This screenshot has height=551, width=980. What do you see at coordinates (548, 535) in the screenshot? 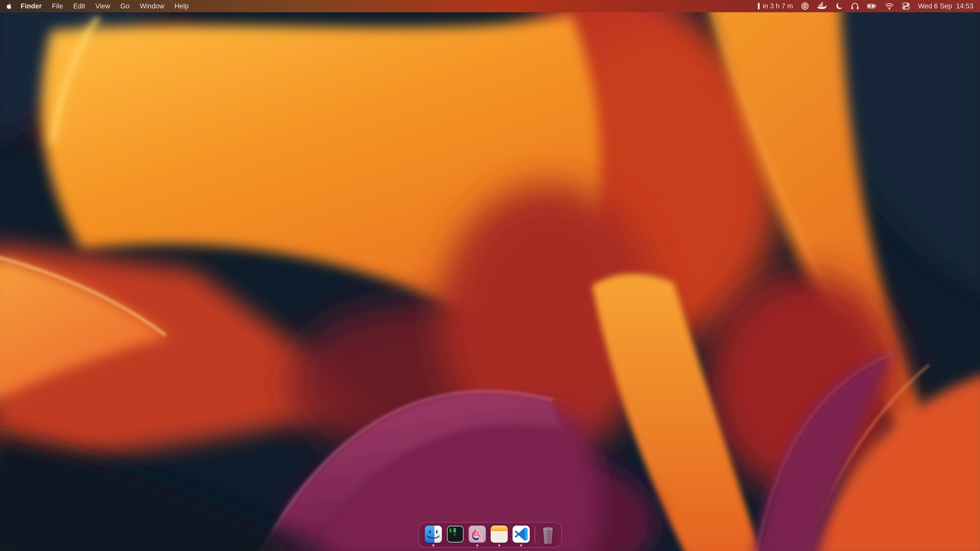
I see `dock-item-trash` at bounding box center [548, 535].